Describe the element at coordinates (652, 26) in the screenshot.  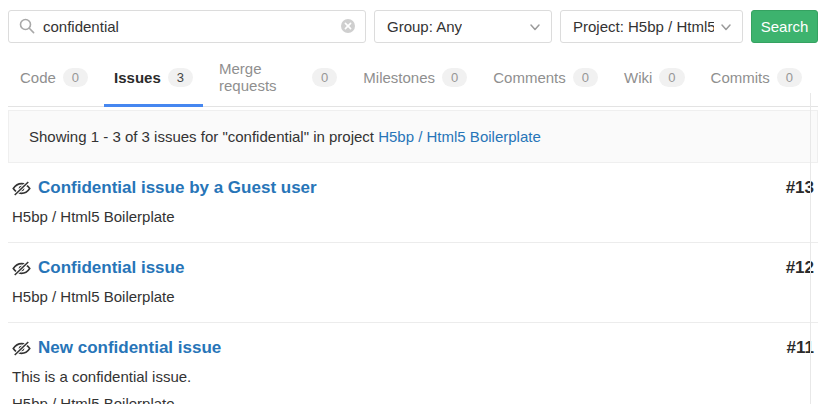
I see `project-filter-dropdown: Project: H5bp / Html5 ...` at that location.